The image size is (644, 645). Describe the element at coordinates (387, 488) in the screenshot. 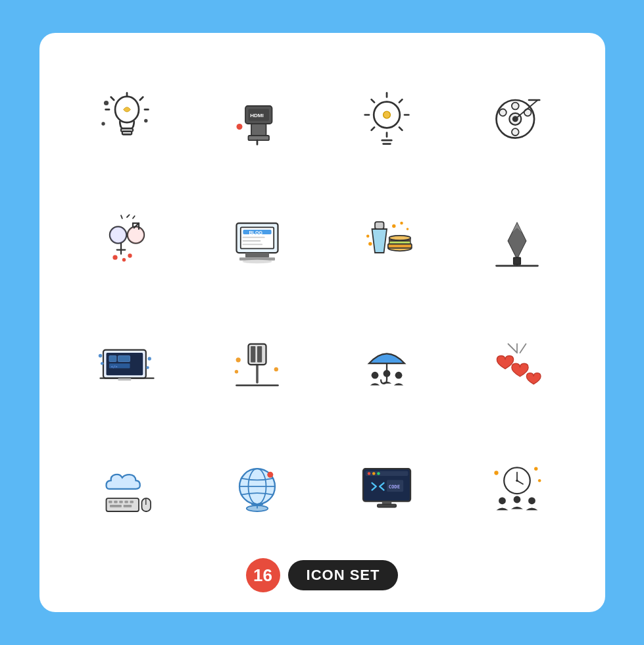

I see `code-monitor-icon: CODE` at that location.